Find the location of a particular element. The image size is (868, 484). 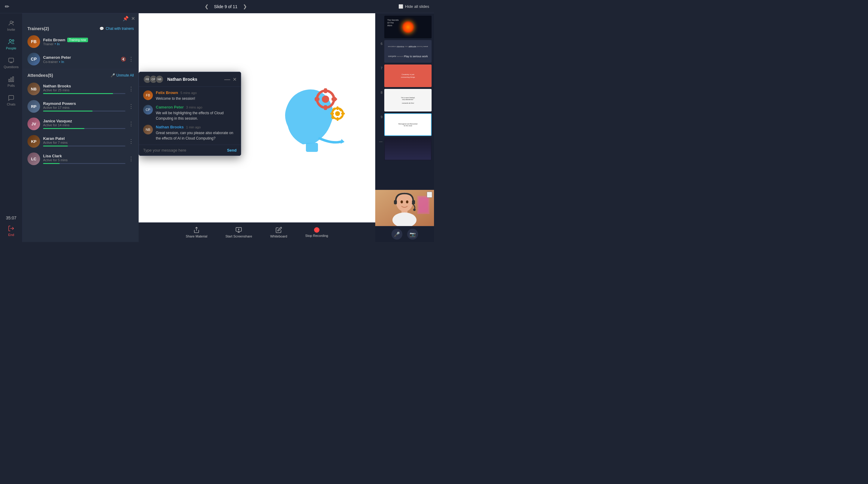

divider-trainers-attendees is located at coordinates (81, 69).